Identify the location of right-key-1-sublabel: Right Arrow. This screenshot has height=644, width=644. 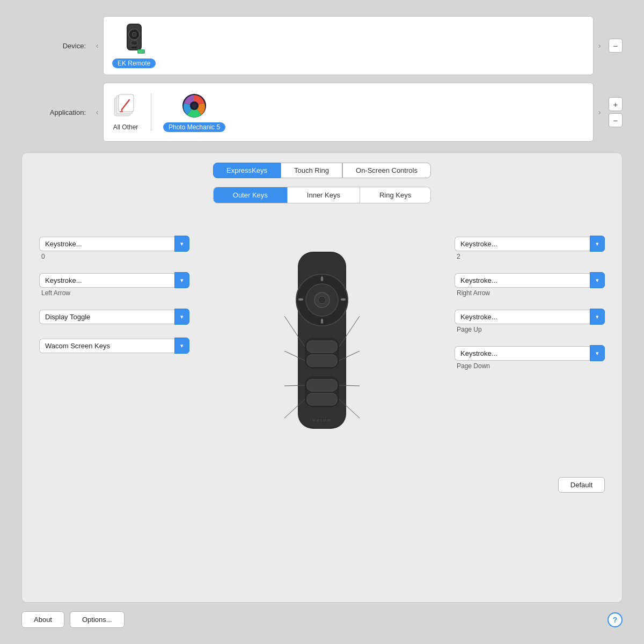
(530, 293).